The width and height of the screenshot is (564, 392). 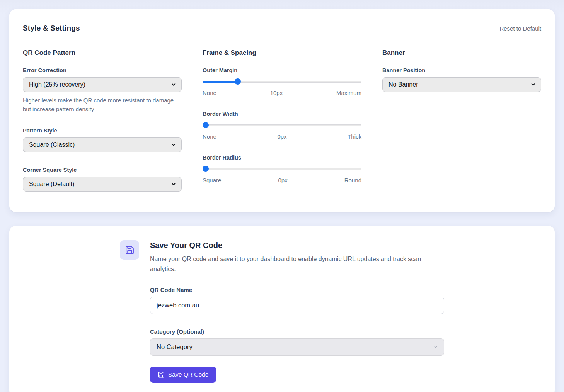 What do you see at coordinates (129, 250) in the screenshot?
I see `save-icon-badge` at bounding box center [129, 250].